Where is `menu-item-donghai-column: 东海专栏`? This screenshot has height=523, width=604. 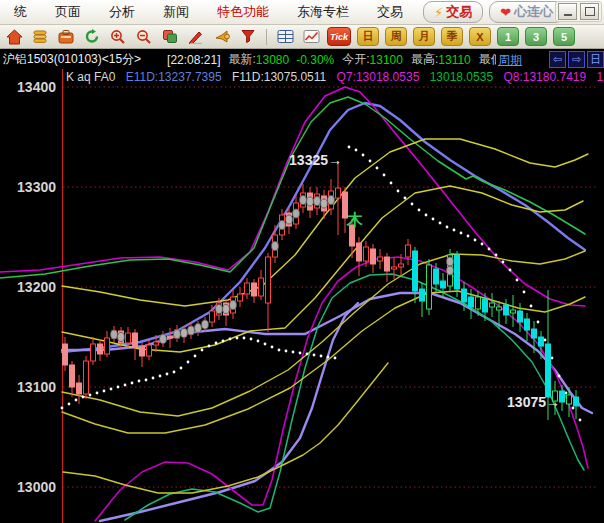 menu-item-donghai-column: 东海专栏 is located at coordinates (323, 12).